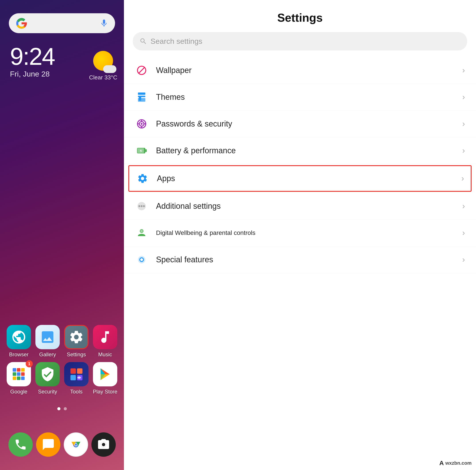 This screenshot has width=476, height=470. What do you see at coordinates (32, 61) in the screenshot?
I see `time-display: 9:24 Fri, June 28` at bounding box center [32, 61].